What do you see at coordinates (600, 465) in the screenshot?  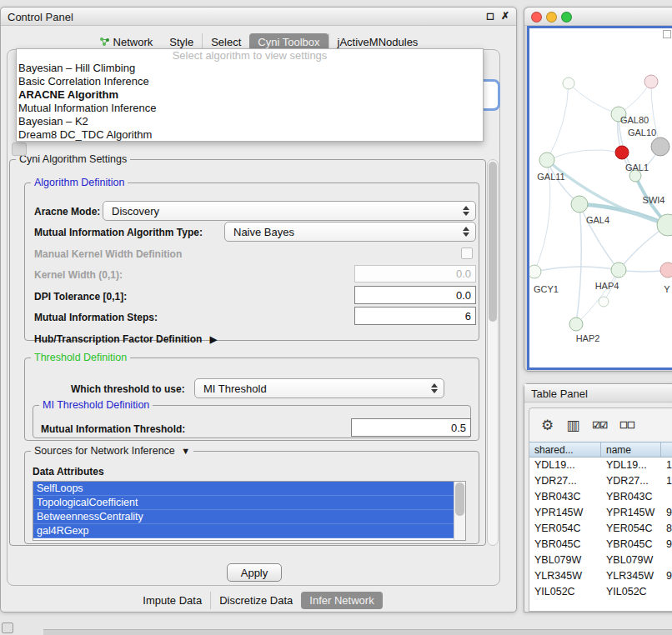 I see `table-row: YDL19... YDL19... 13` at bounding box center [600, 465].